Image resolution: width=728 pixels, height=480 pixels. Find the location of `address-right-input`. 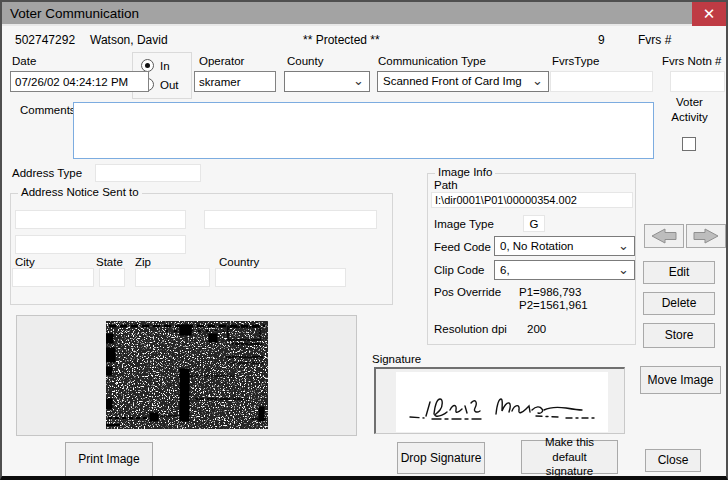

address-right-input is located at coordinates (290, 220).